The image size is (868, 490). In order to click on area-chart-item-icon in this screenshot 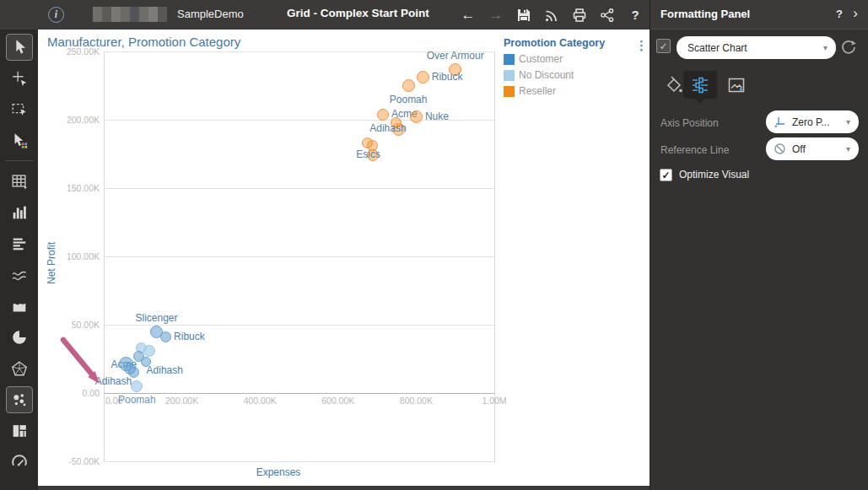, I will do `click(19, 306)`.